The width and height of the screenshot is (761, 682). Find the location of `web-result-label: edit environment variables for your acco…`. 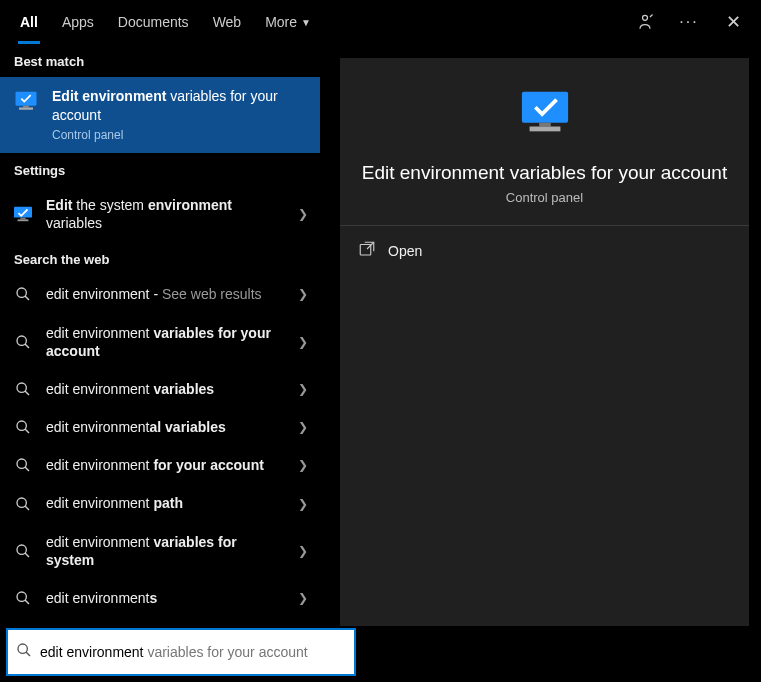

web-result-label: edit environment variables for your acco… is located at coordinates (166, 342).